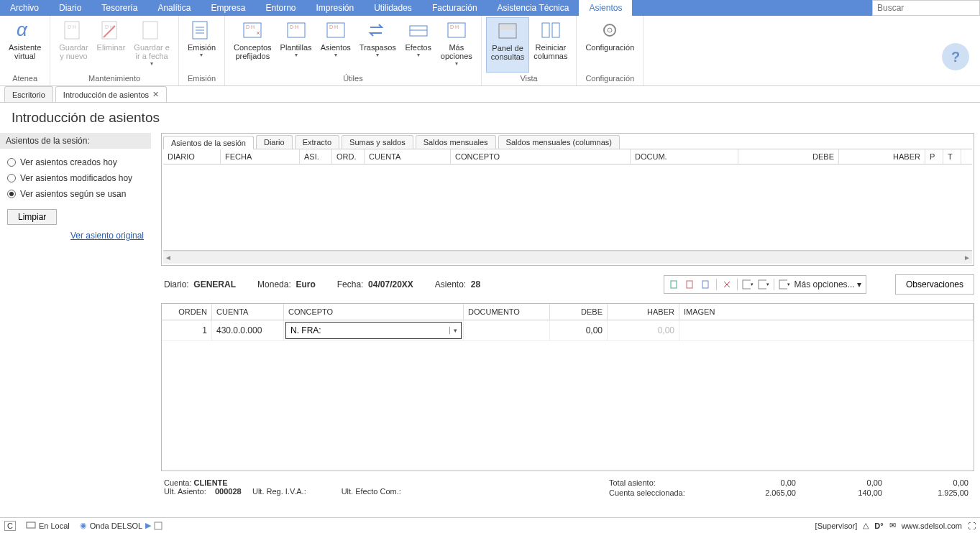 This screenshot has height=533, width=980. I want to click on concepto-input, so click(368, 330).